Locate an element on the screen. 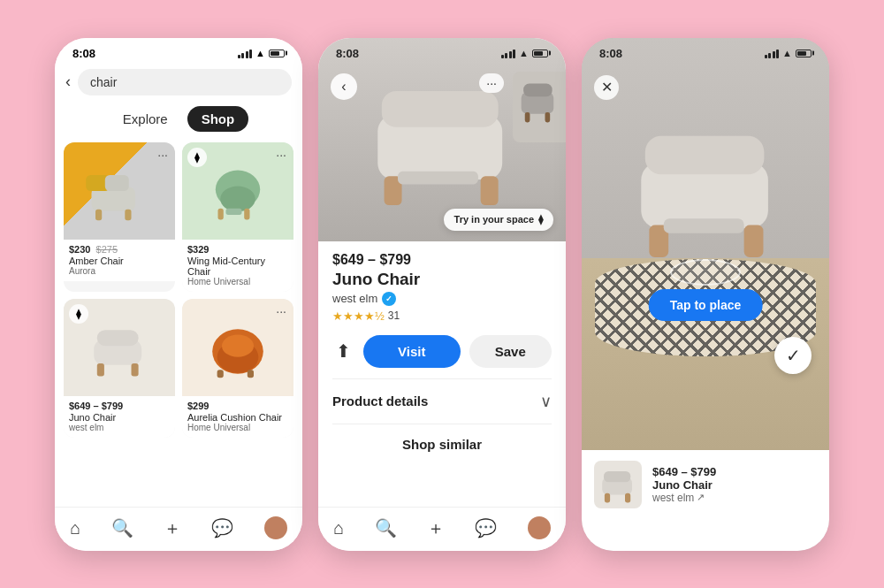 Image resolution: width=884 pixels, height=588 pixels. product-name-4: Aurelia Cushion Chair is located at coordinates (238, 417).